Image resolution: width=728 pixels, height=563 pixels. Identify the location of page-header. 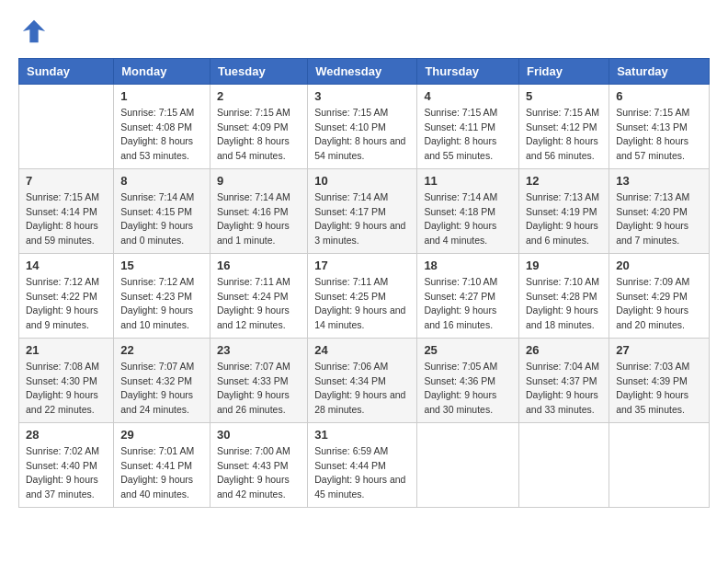
(364, 33).